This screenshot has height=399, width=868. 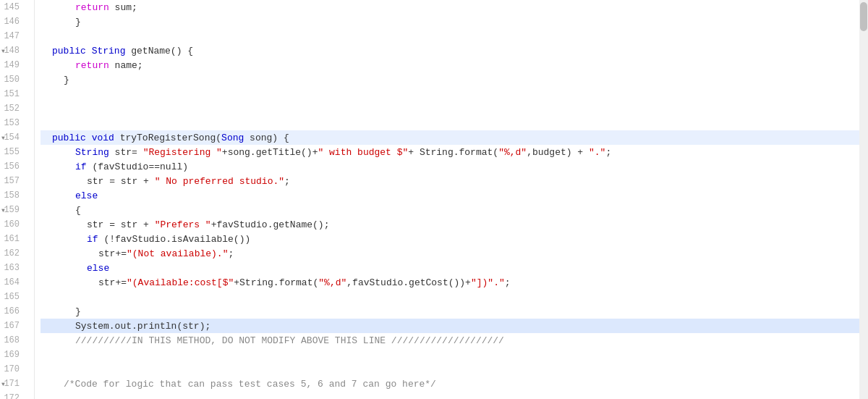 I want to click on code-line: return name;, so click(x=454, y=65).